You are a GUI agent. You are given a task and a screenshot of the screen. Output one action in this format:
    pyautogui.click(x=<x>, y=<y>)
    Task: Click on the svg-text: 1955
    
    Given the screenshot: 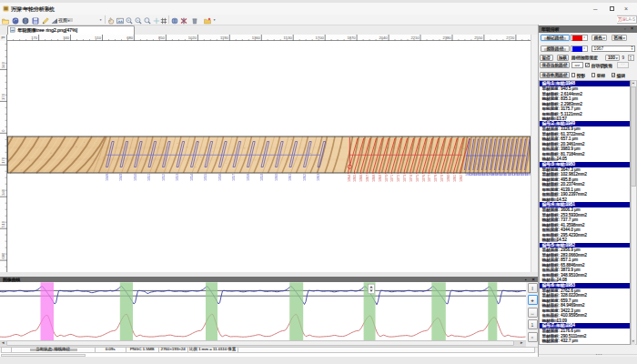 What is the action you would take?
    pyautogui.click(x=206, y=177)
    